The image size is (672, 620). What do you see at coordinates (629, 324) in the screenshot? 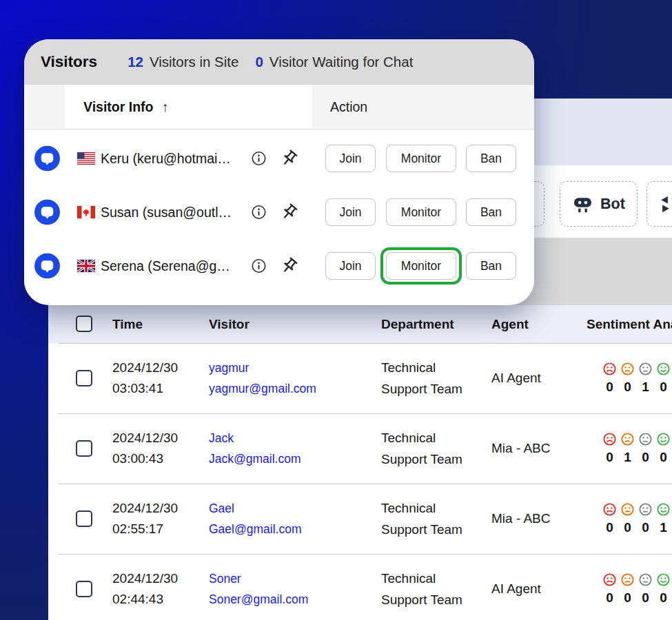
I see `col-header-sentiment: Sentiment Analysis` at bounding box center [629, 324].